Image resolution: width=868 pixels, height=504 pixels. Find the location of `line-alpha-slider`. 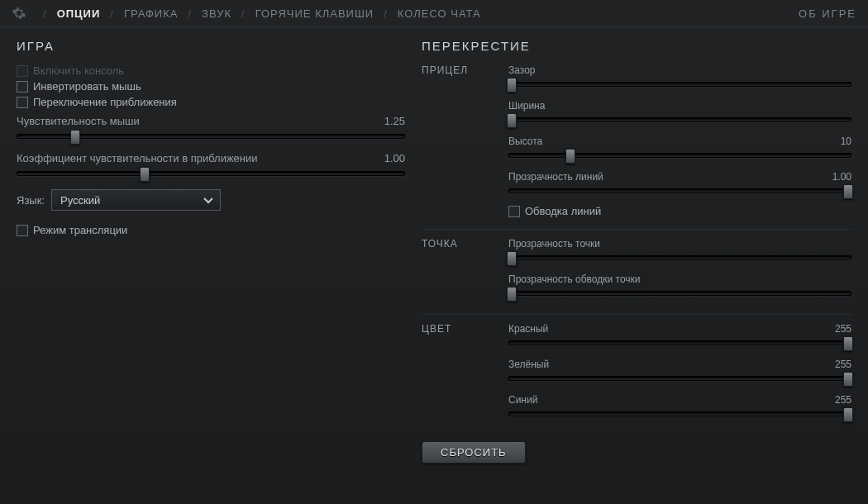

line-alpha-slider is located at coordinates (680, 191).